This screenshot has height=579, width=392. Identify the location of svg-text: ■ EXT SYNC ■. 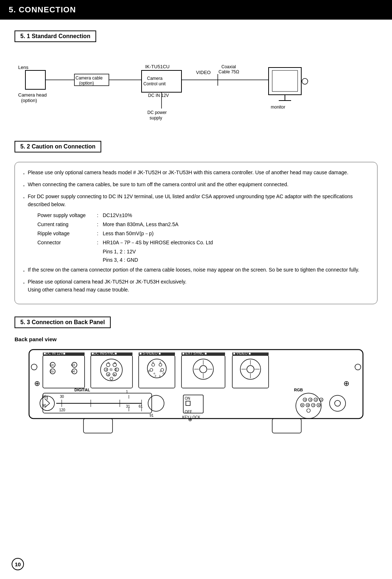
(195, 354).